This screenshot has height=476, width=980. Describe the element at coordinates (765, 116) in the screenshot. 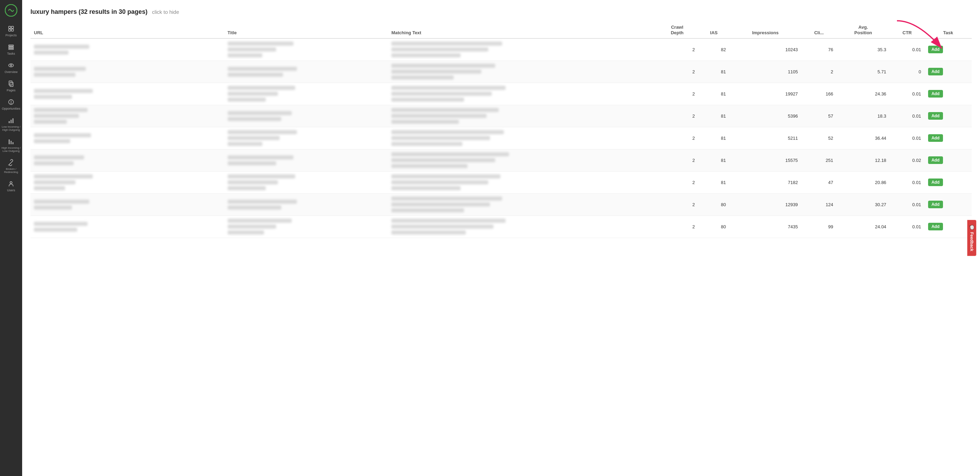

I see `impressions-cell: 5396` at that location.